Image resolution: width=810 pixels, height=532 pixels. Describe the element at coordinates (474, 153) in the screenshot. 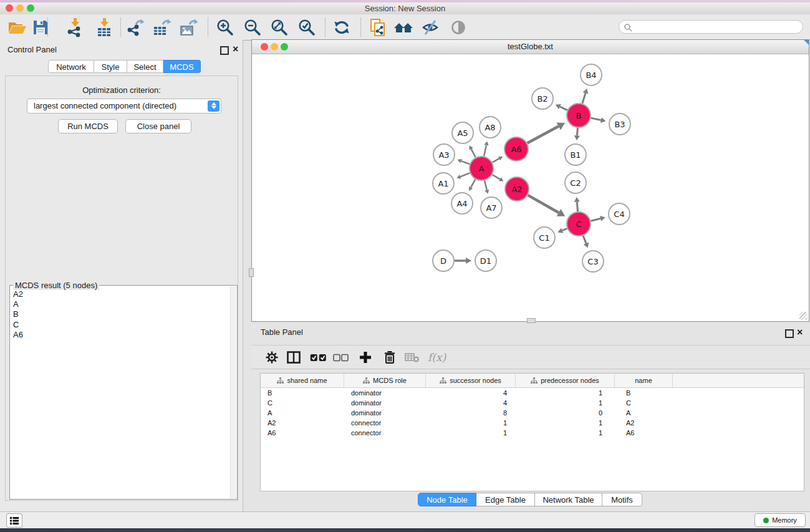

I see `graph-edge-A-A5` at that location.